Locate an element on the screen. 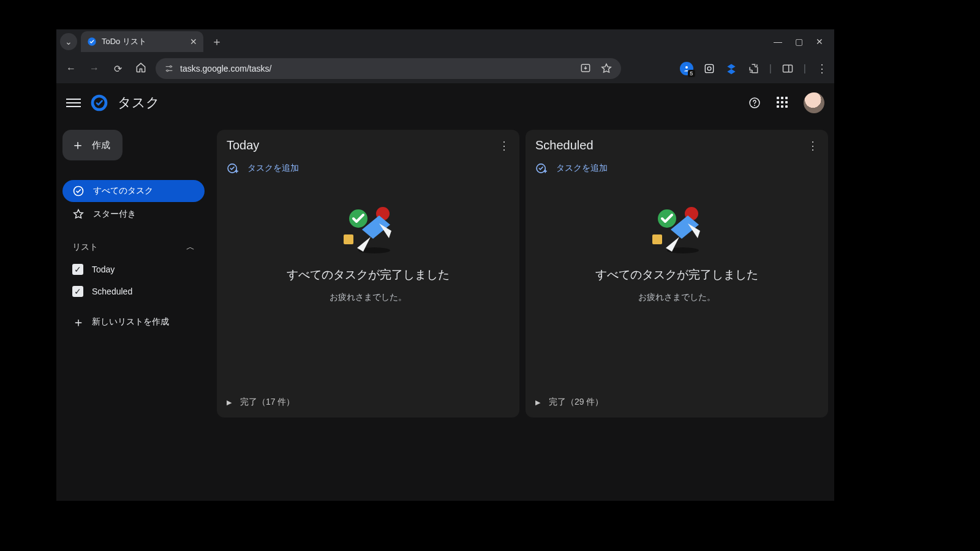  url-text: tasks.google.com/tasks/ is located at coordinates (225, 69).